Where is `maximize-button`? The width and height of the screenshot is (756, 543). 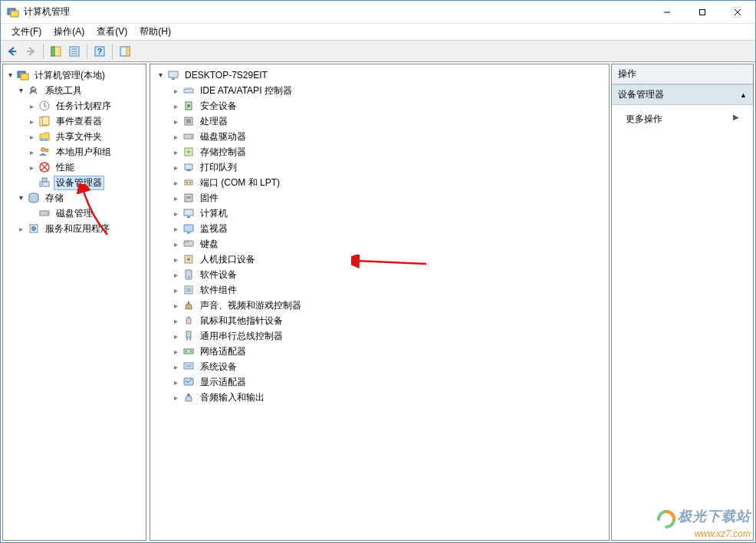 maximize-button is located at coordinates (702, 12).